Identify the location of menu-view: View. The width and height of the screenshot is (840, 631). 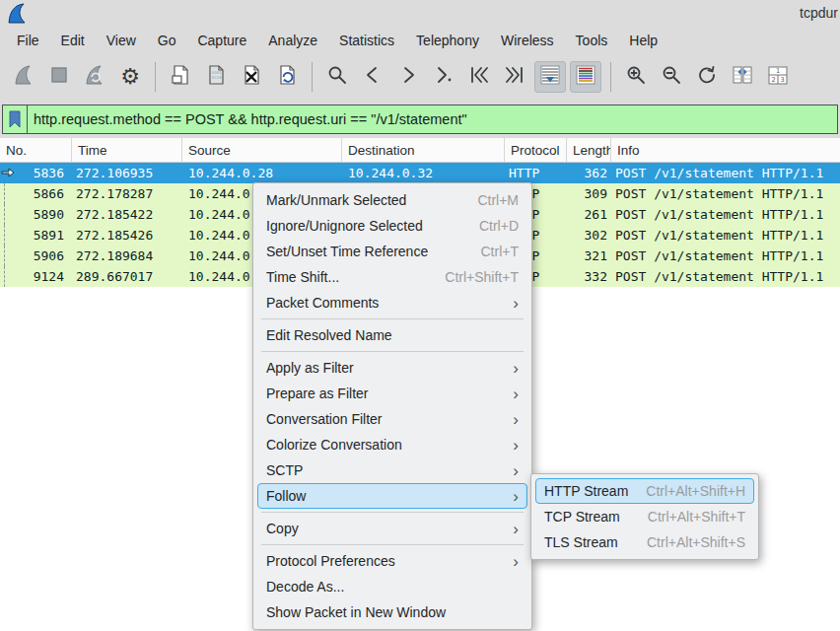
(121, 40).